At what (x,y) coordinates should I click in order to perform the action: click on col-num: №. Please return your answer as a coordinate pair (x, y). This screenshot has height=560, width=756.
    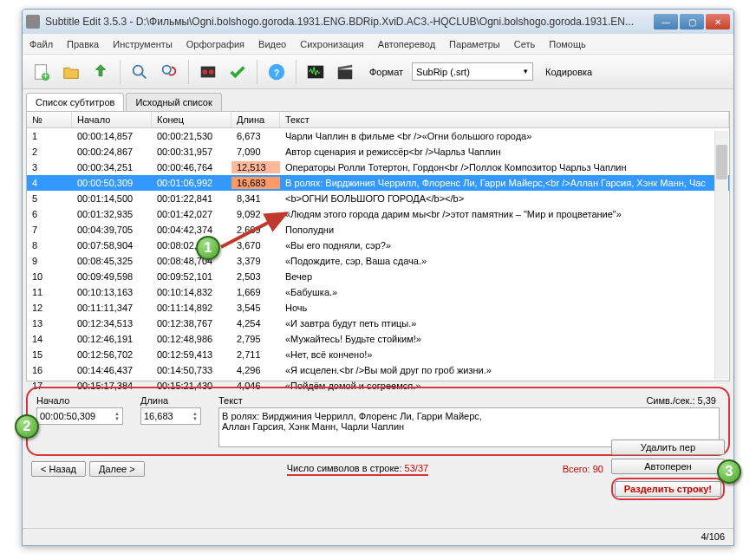
    Looking at the image, I should click on (49, 120).